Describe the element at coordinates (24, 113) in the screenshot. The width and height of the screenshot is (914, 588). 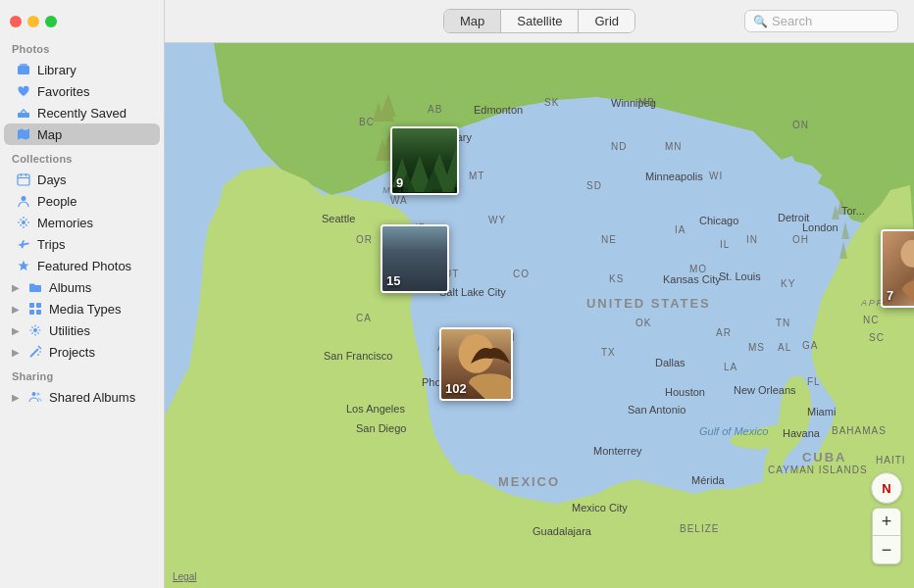
I see `tray-icon` at that location.